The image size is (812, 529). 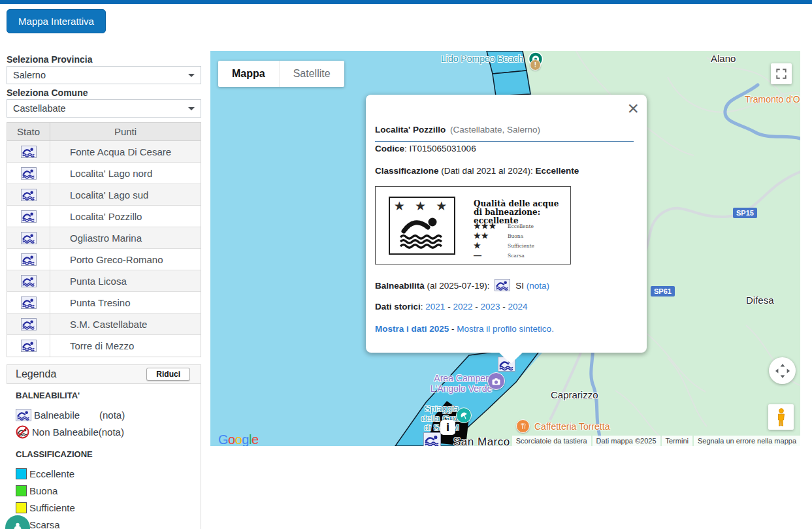 I want to click on nota-link: (nota), so click(x=538, y=286).